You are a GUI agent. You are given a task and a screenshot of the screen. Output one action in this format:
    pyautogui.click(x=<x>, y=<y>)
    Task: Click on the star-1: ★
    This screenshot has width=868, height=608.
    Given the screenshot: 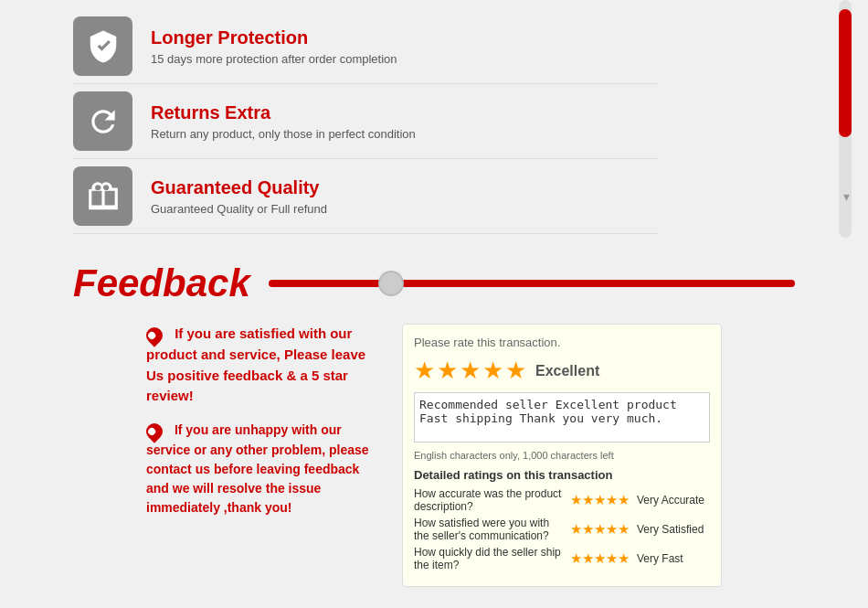 What is the action you would take?
    pyautogui.click(x=424, y=371)
    